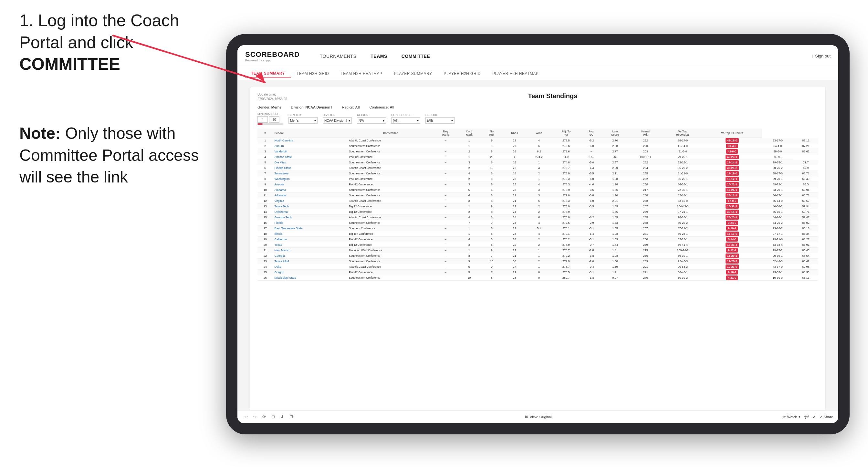 This screenshot has width=868, height=467. What do you see at coordinates (646, 278) in the screenshot?
I see `table-cell: 270` at bounding box center [646, 278].